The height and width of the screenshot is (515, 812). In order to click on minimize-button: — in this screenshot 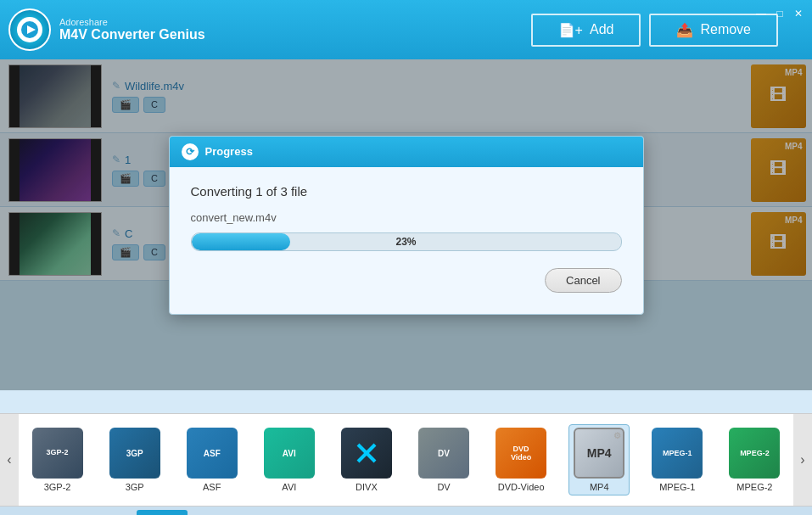, I will do `click(761, 14)`.